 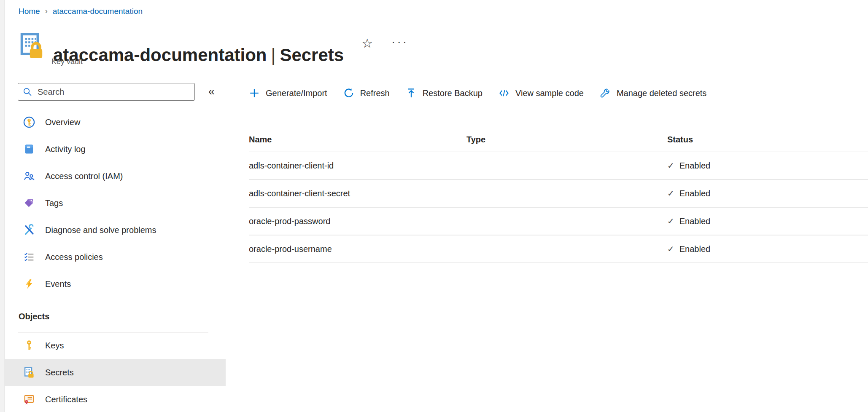 What do you see at coordinates (59, 372) in the screenshot?
I see `sidebar-item-label: Secrets` at bounding box center [59, 372].